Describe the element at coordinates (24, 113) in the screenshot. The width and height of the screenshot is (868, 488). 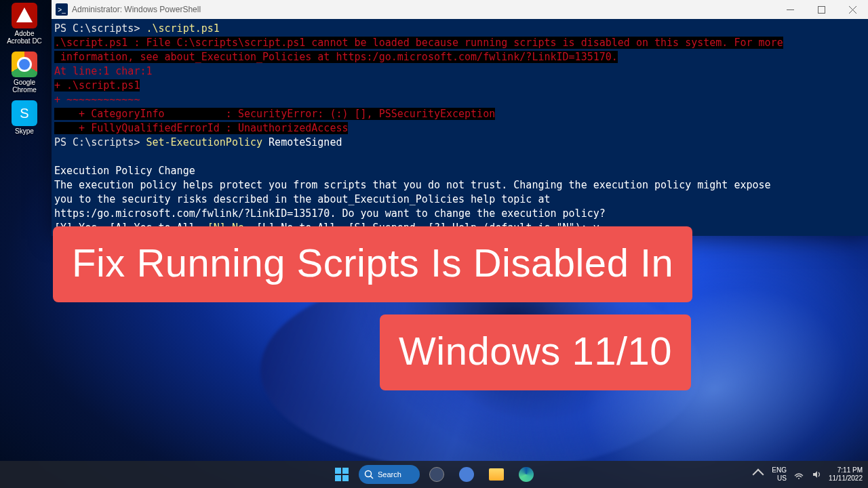
I see `skype-icon: S` at that location.